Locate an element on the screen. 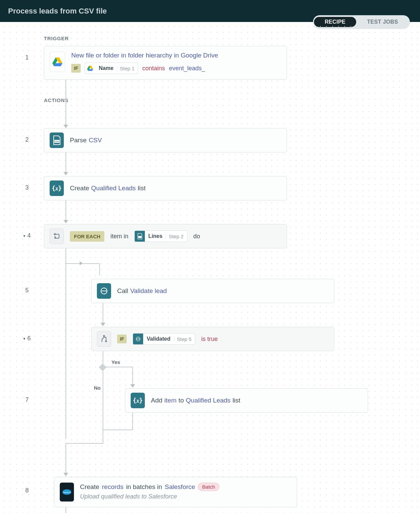 The width and height of the screenshot is (420, 513). pill-step: Step 2 is located at coordinates (176, 237).